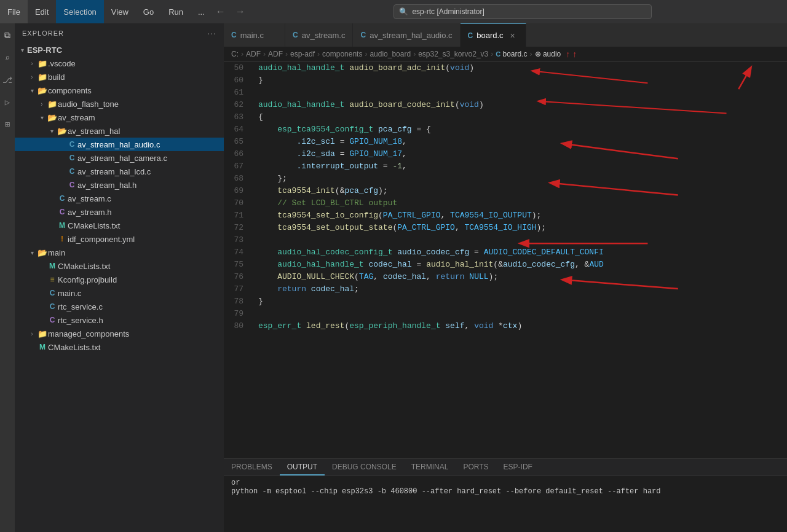 This screenshot has width=787, height=532. Describe the element at coordinates (146, 240) in the screenshot. I see `sidebar-item-label: idf_component.yml` at that location.